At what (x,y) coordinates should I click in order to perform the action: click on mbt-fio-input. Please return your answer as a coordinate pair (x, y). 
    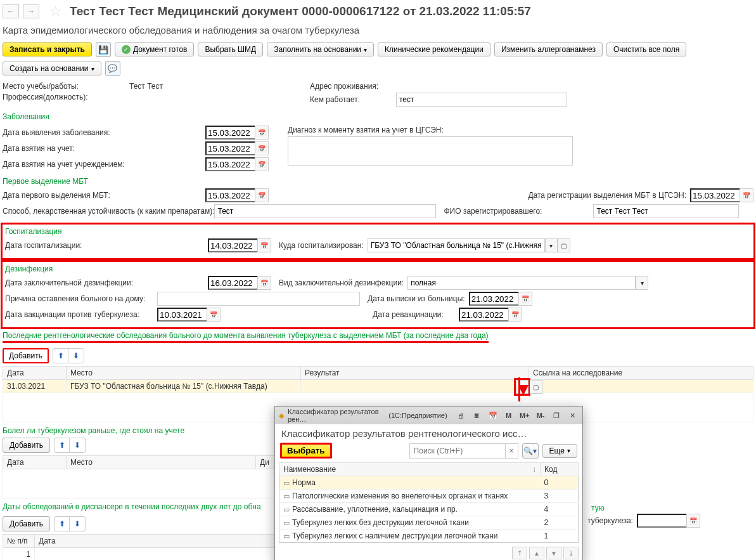
    Looking at the image, I should click on (666, 211).